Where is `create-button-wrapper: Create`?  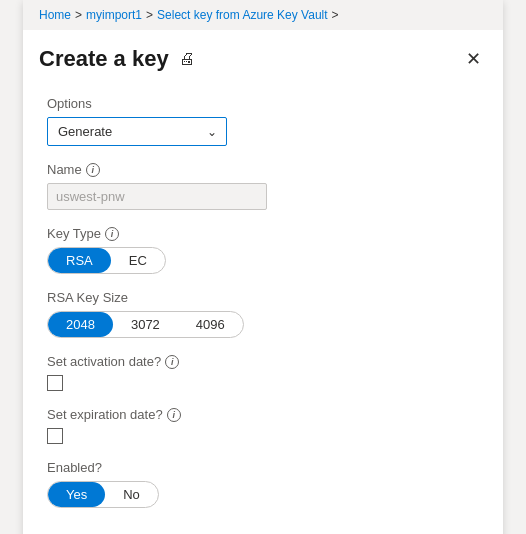
create-button-wrapper: Create is located at coordinates (263, 530).